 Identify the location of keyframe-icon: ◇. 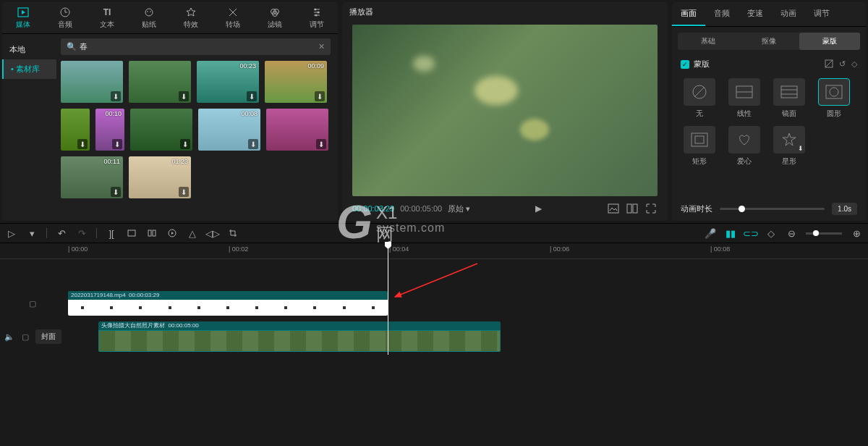
(854, 64).